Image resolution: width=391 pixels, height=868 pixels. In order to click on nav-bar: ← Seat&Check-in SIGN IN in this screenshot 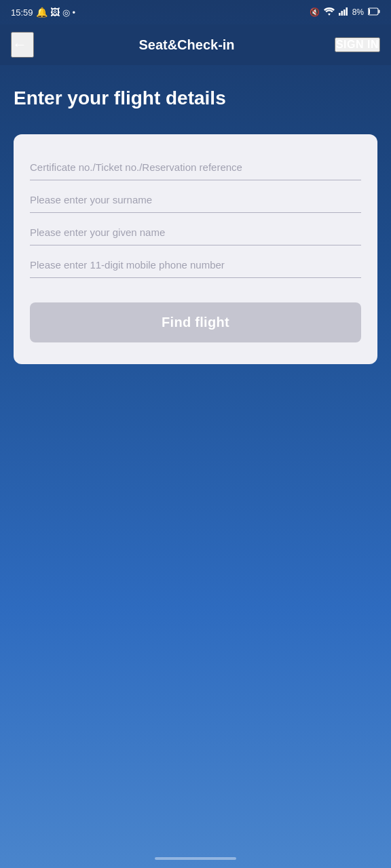, I will do `click(196, 45)`.